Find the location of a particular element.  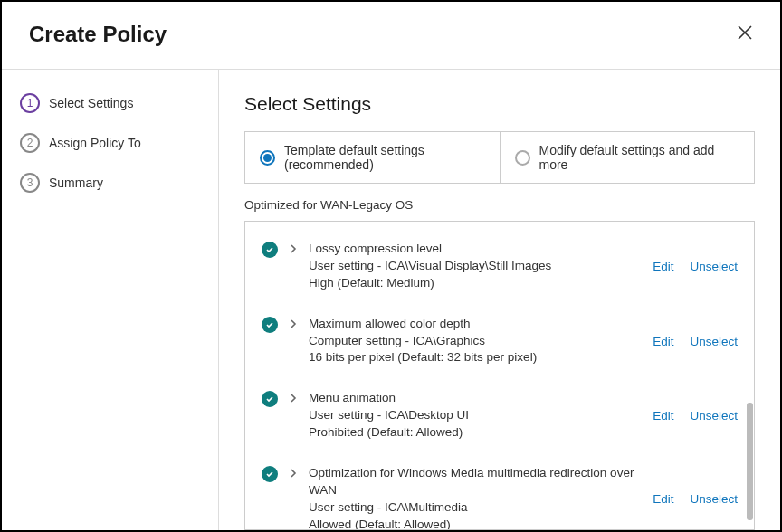

section-heading: Select Settings is located at coordinates (500, 104).